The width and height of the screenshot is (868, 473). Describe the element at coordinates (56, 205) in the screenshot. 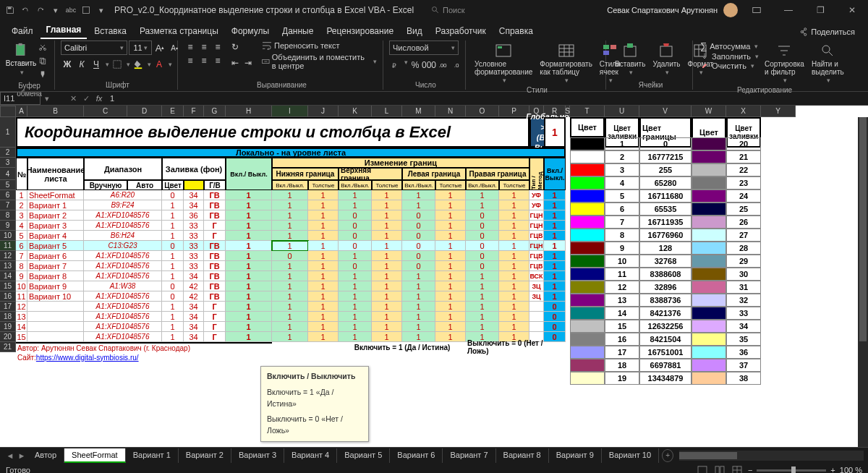

I see `cell: Вариант 1` at that location.